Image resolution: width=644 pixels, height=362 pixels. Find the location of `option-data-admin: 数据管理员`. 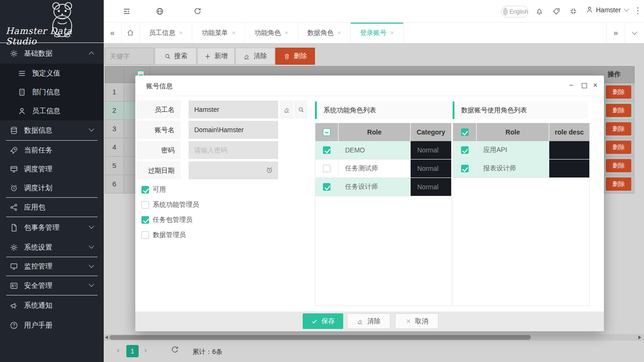

option-data-admin: 数据管理员 is located at coordinates (164, 235).